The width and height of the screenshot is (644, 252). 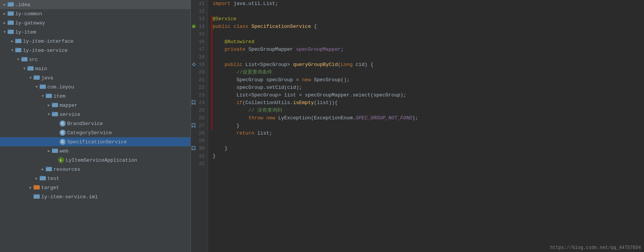 I want to click on tree-item-LyItemServiceApplication: sLyItemServiceApplication, so click(x=95, y=160).